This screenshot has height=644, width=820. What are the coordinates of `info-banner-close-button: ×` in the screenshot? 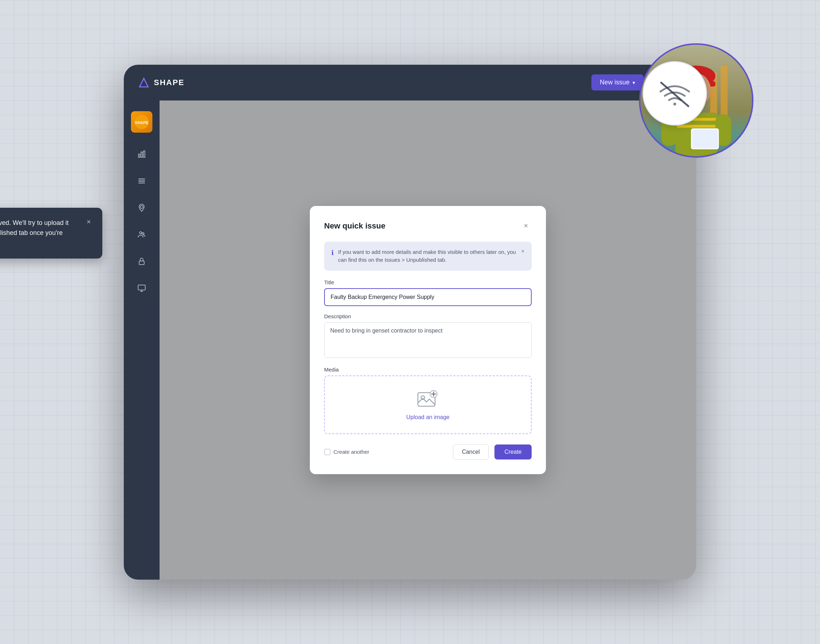 It's located at (523, 251).